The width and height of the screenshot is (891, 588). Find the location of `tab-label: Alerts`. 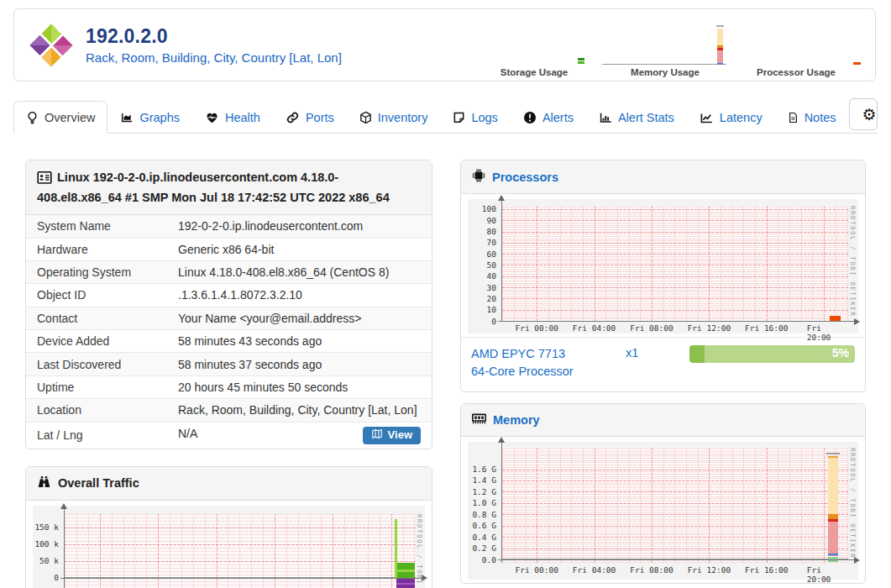

tab-label: Alerts is located at coordinates (558, 118).